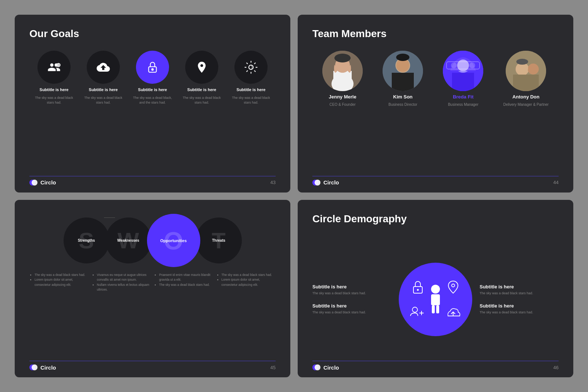  I want to click on slide4-footer: Circlo 46, so click(435, 367).